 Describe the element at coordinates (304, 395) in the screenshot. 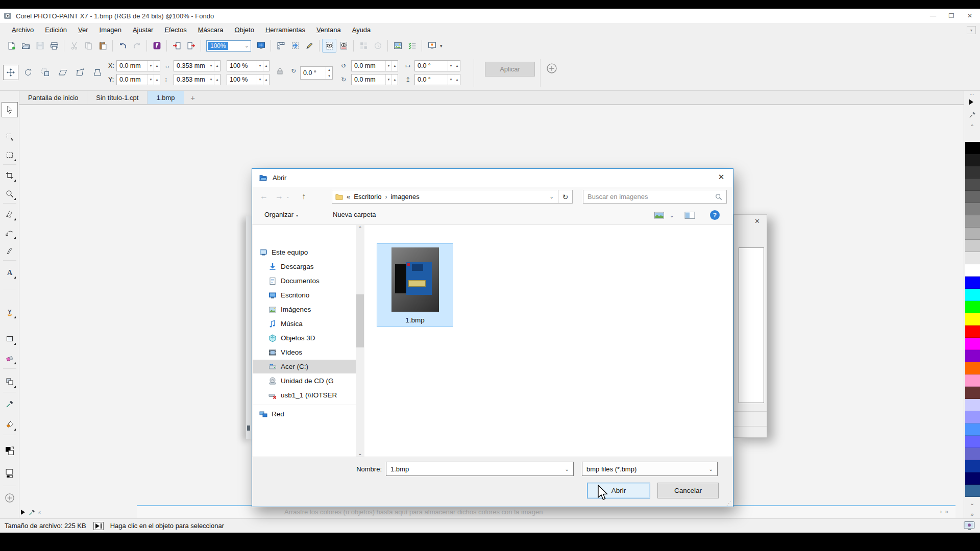

I see `sidebar-item-usb1-1: usb1_1 (\\IOTSER` at that location.